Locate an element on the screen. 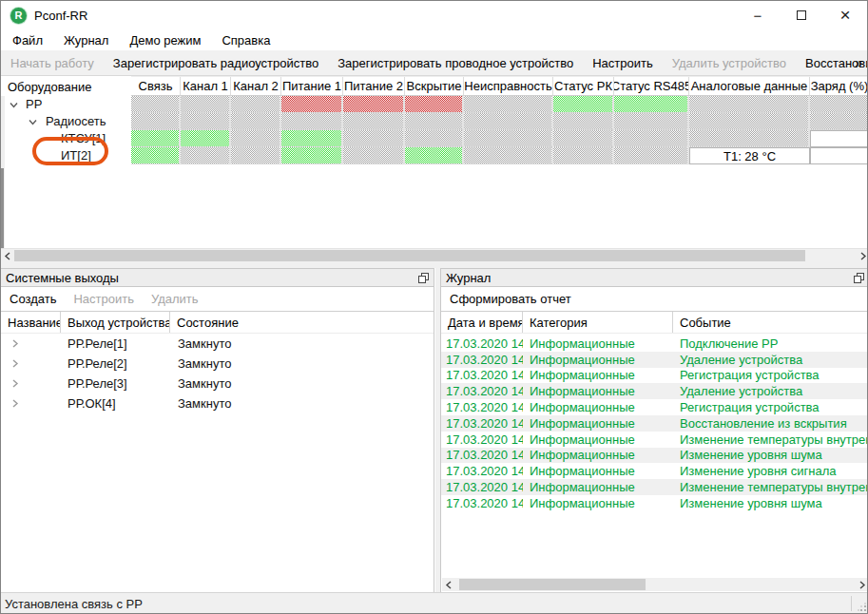  system-outputs-title: Системные выходы is located at coordinates (63, 278).